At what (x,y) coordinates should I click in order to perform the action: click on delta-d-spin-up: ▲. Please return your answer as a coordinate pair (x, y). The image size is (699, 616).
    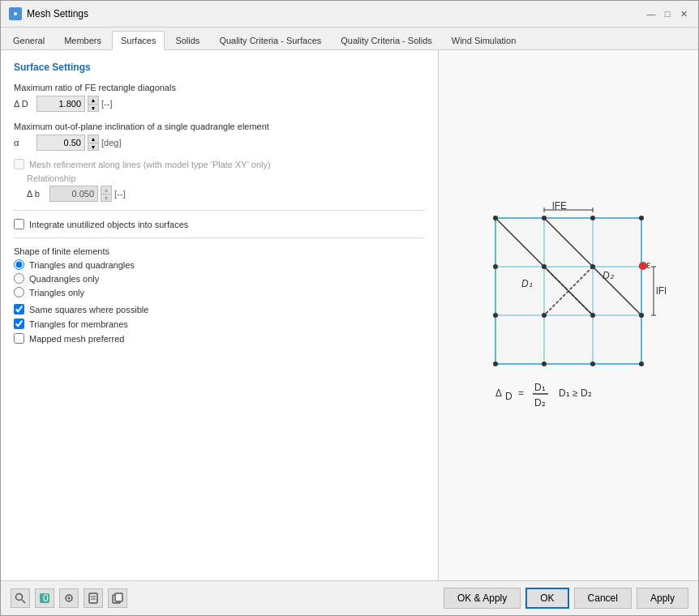
    Looking at the image, I should click on (93, 100).